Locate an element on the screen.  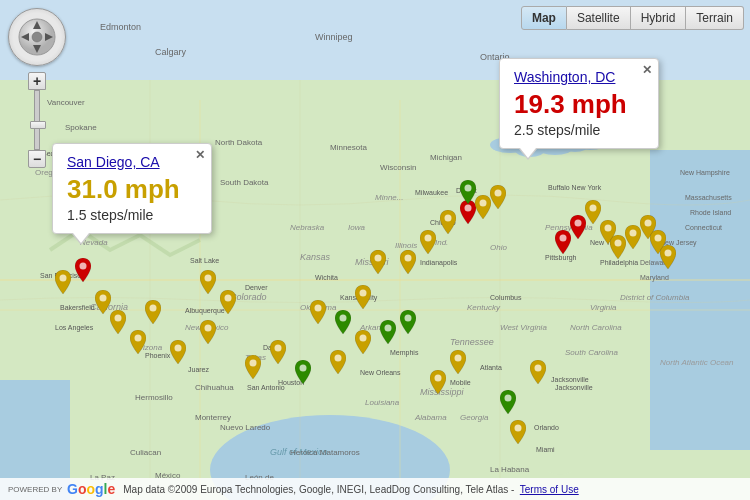
svg-text: Spokane is located at coordinates (81, 128).